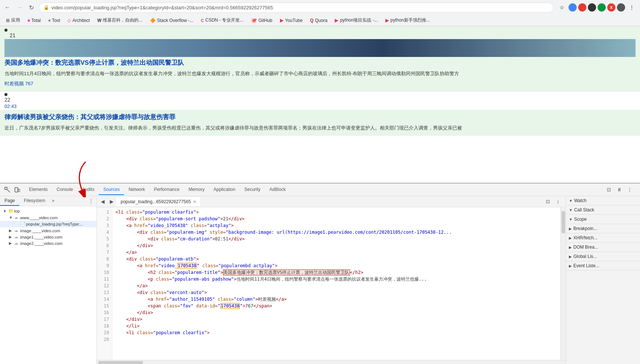 The image size is (640, 364). What do you see at coordinates (104, 313) in the screenshot?
I see `line-num-16: 16` at bounding box center [104, 313].